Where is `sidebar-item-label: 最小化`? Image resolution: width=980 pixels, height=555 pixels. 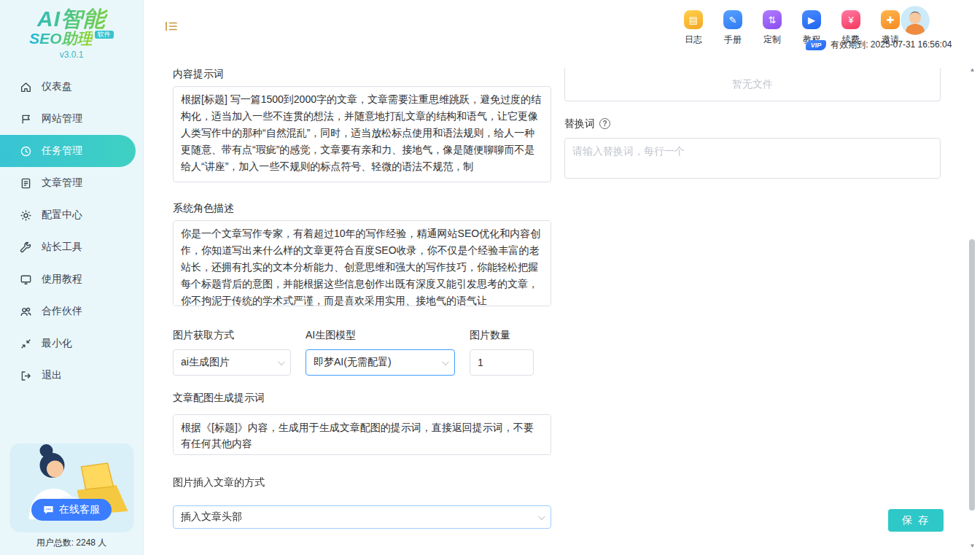 sidebar-item-label: 最小化 is located at coordinates (57, 344).